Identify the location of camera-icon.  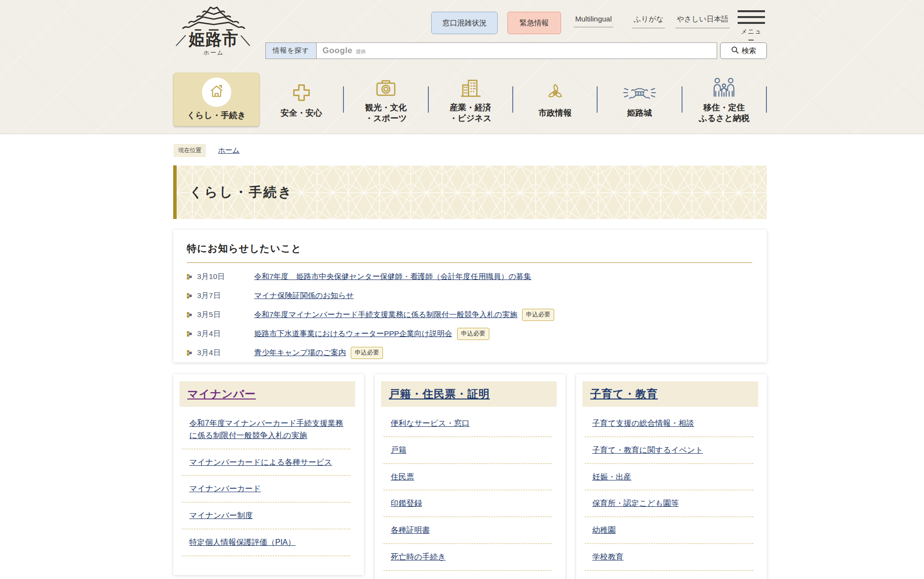
(386, 86).